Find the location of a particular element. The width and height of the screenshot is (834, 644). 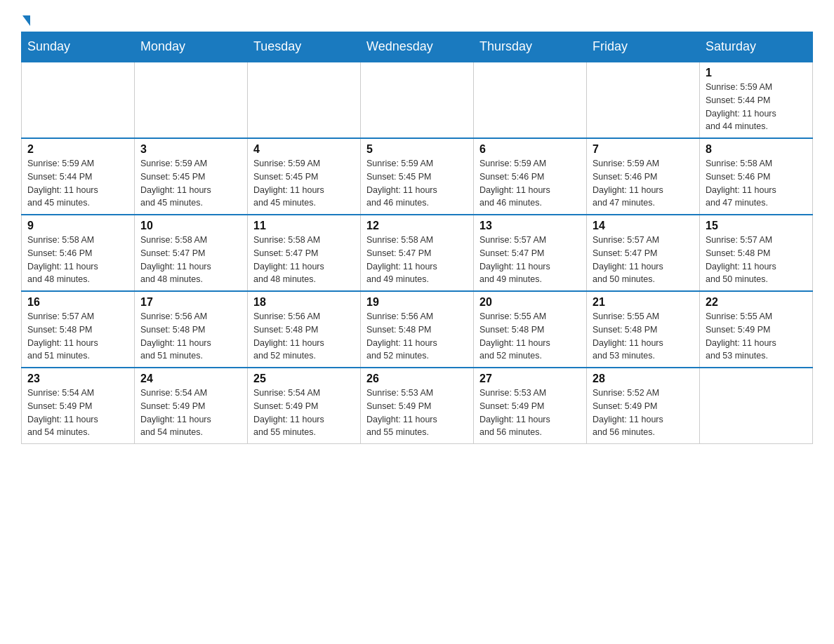

weekday-header-tuesday: Tuesday is located at coordinates (305, 48).